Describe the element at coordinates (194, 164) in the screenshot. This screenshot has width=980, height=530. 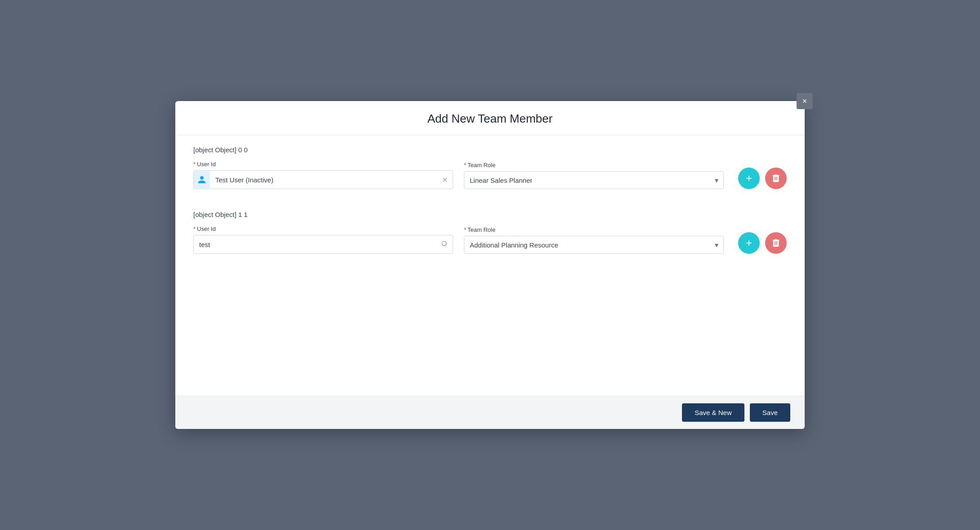
I see `section-0-user-required: *` at that location.